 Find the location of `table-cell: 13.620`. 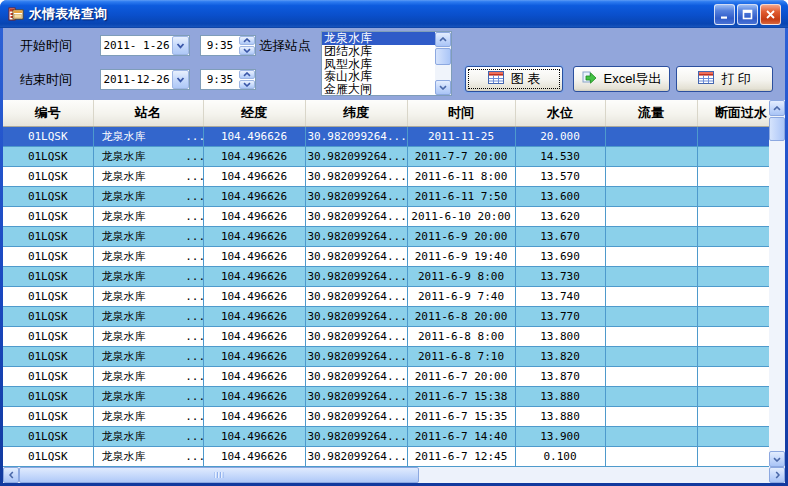

table-cell: 13.620 is located at coordinates (560, 216).